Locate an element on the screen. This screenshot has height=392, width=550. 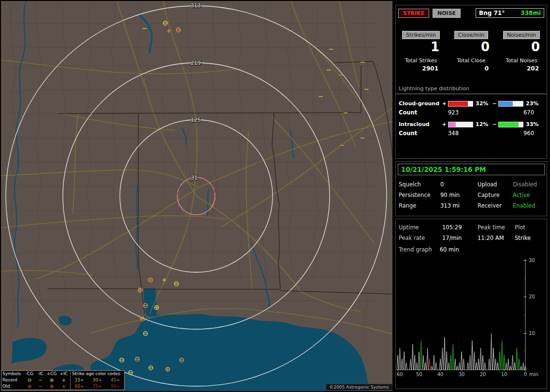
squelch-label: Squelch is located at coordinates (420, 184).